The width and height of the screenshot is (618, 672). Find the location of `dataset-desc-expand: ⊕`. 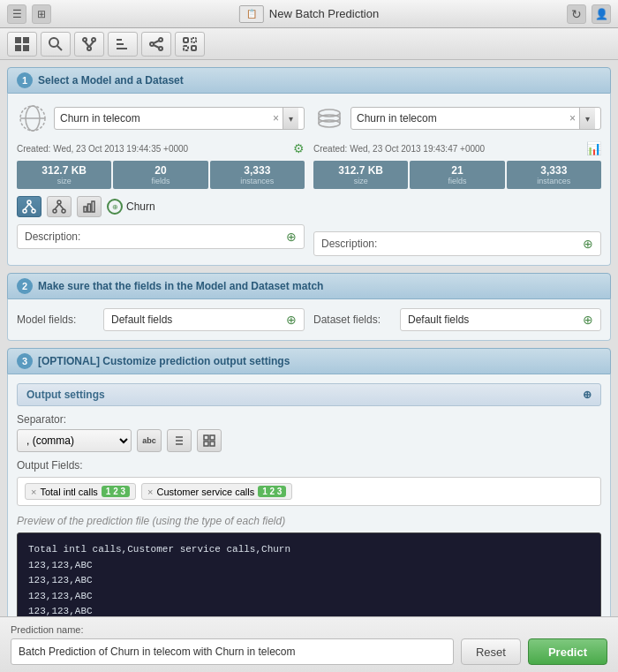

dataset-desc-expand: ⊕ is located at coordinates (588, 244).